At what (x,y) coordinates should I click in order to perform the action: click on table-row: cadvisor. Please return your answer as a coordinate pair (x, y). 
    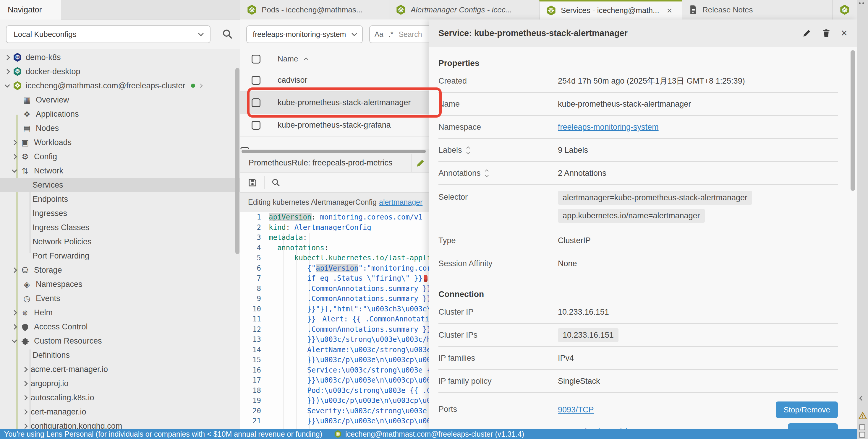
    Looking at the image, I should click on (334, 80).